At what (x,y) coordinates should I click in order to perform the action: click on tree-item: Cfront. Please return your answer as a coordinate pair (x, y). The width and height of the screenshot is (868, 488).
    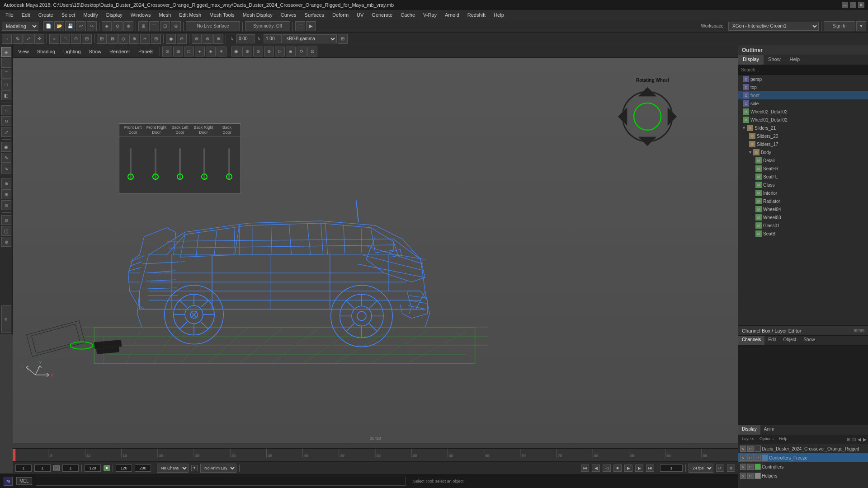
    Looking at the image, I should click on (803, 95).